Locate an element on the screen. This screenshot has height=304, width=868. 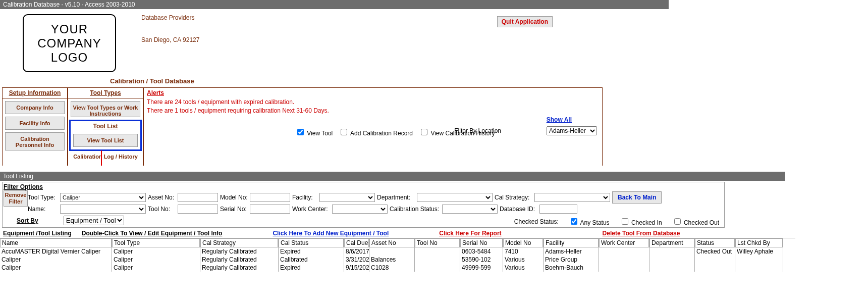
alert-line-2: There are 1 tools / equipment requiring … is located at coordinates (373, 111).